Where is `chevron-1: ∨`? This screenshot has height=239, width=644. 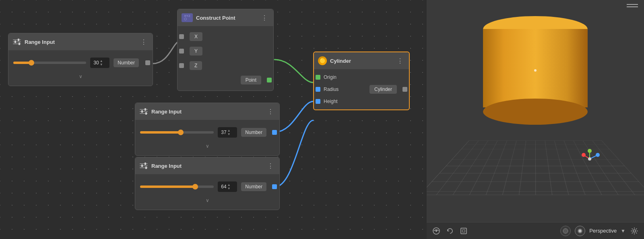 chevron-1: ∨ is located at coordinates (80, 77).